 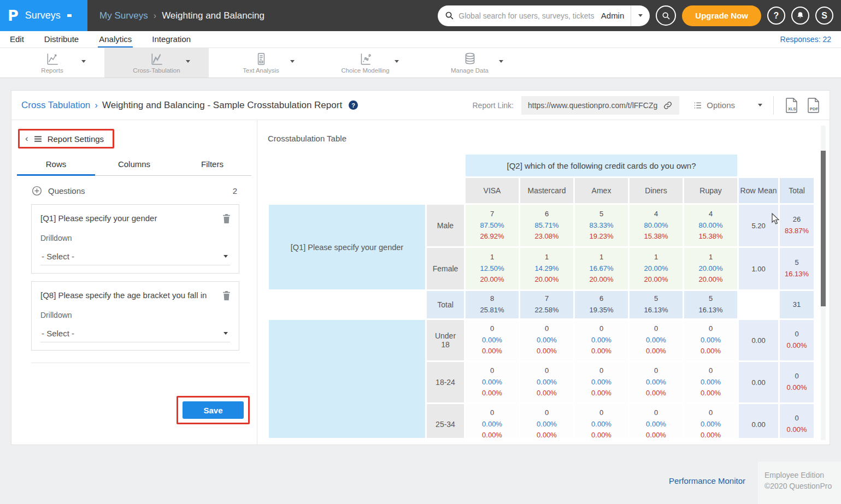 I want to click on cross-tabulation-link: Cross Tabulation, so click(x=56, y=105).